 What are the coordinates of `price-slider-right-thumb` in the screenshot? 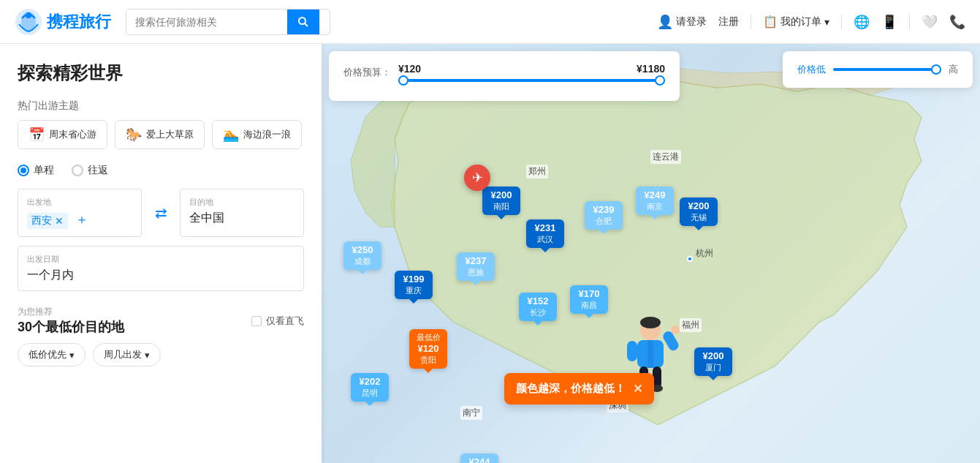 It's located at (660, 80).